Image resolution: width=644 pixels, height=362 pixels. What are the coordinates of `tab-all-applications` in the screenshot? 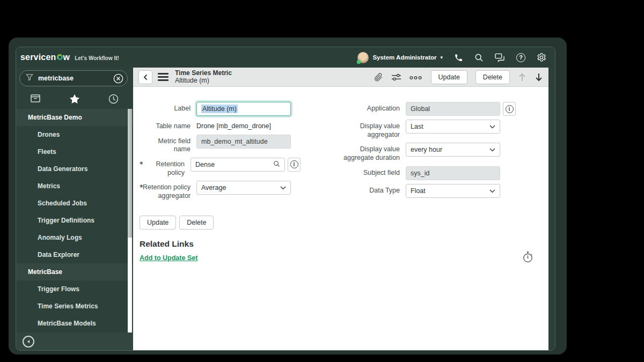 It's located at (35, 99).